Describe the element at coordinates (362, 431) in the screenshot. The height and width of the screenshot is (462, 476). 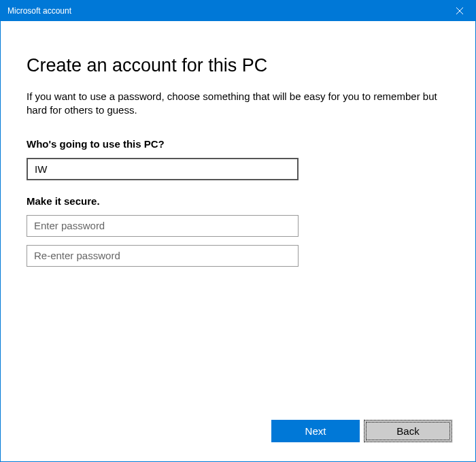
I see `footer-buttons: Next Back` at that location.